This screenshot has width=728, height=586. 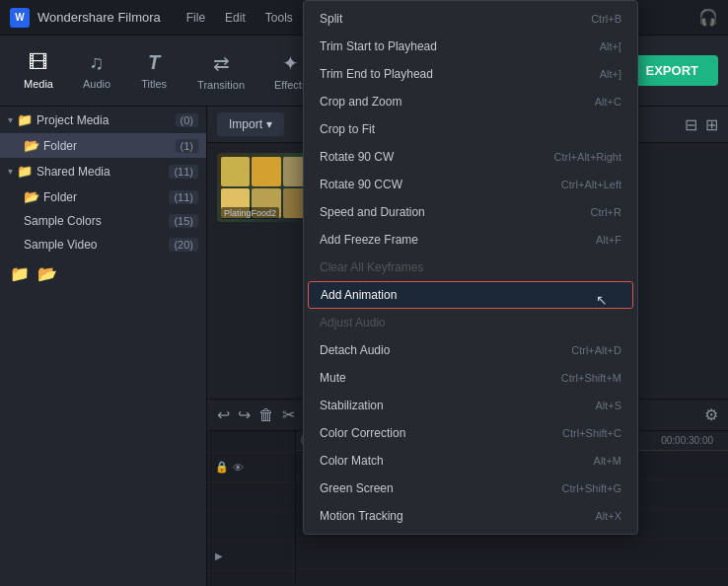 What do you see at coordinates (712, 124) in the screenshot?
I see `grid-icon: ⊞` at bounding box center [712, 124].